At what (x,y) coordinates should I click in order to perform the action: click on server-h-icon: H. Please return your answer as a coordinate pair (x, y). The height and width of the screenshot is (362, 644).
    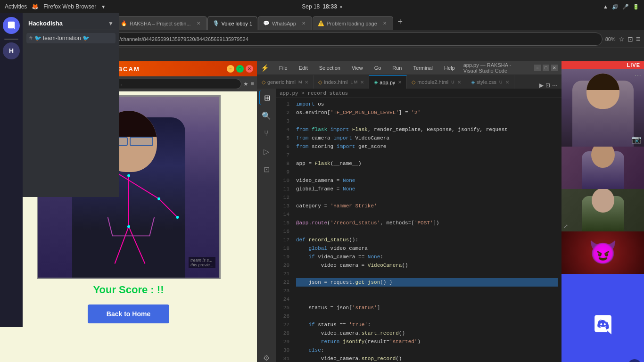
    Looking at the image, I should click on (11, 51).